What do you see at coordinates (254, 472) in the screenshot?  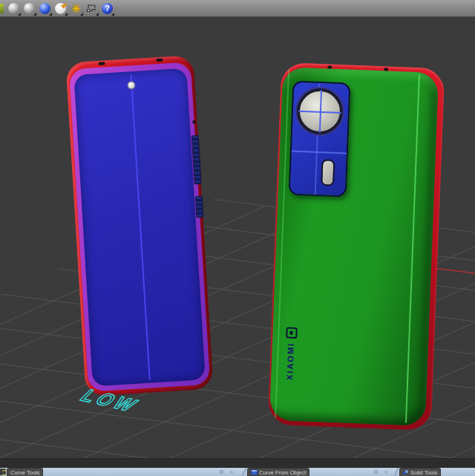 I see `window-icon` at bounding box center [254, 472].